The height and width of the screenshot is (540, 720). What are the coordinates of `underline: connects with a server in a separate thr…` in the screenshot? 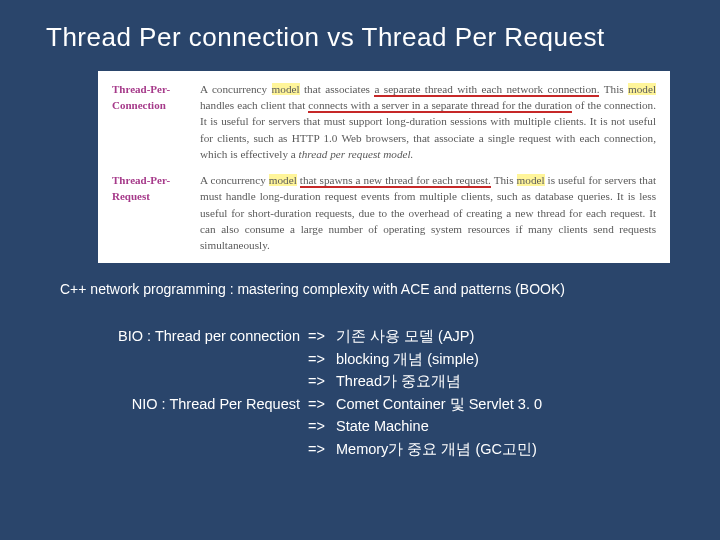 It's located at (440, 106).